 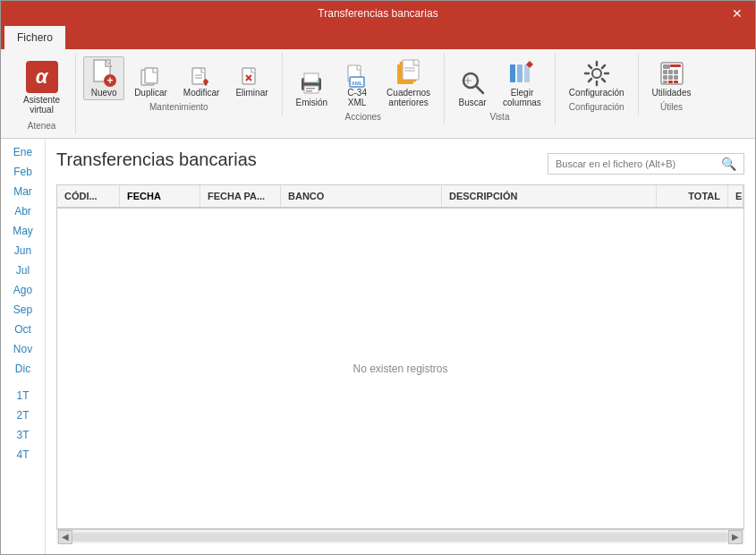 What do you see at coordinates (23, 435) in the screenshot?
I see `sidebar-item-3t: 3T` at bounding box center [23, 435].